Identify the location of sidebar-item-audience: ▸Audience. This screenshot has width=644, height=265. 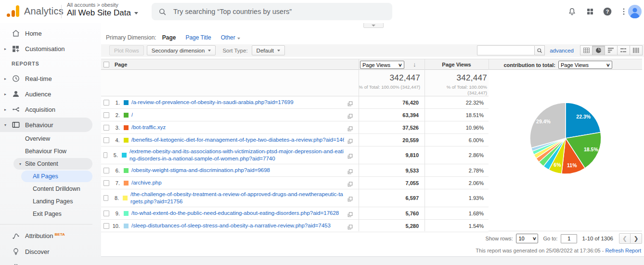
(51, 94).